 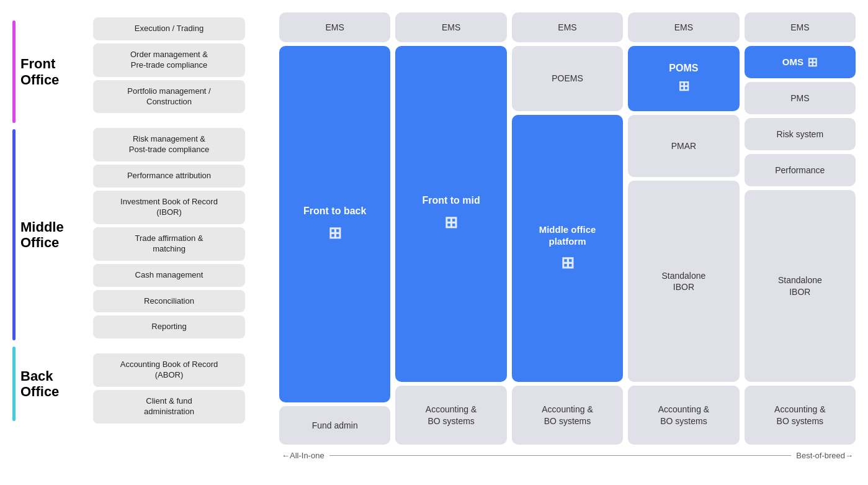 I want to click on cell-front-to-mid: Front to mid ⊞, so click(x=450, y=214).